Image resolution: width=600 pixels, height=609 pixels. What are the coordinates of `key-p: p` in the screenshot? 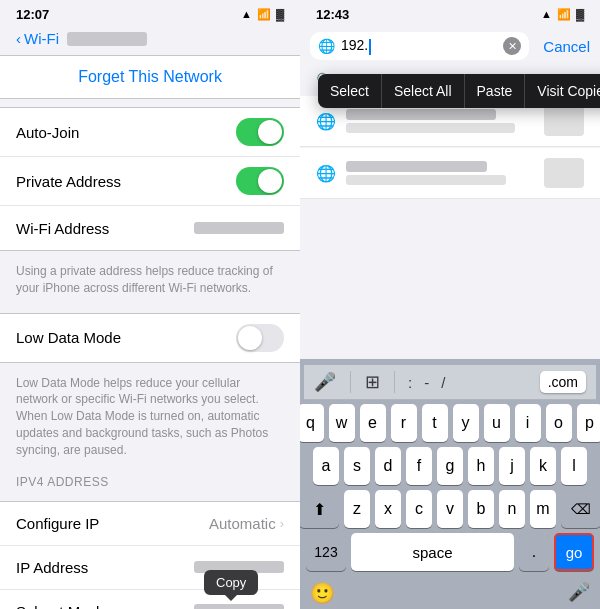 It's located at (589, 423).